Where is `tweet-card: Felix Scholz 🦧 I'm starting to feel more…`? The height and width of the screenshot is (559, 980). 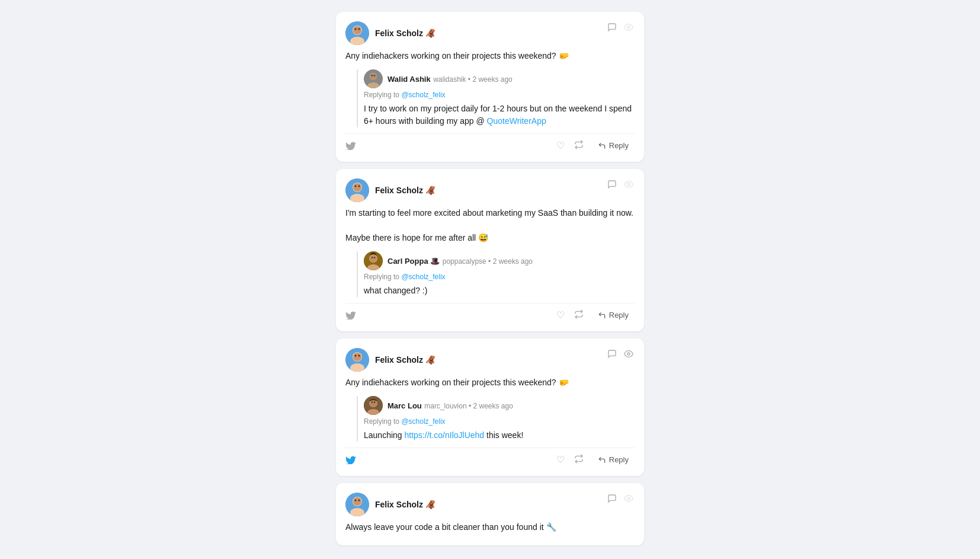 tweet-card: Felix Scholz 🦧 I'm starting to feel more… is located at coordinates (490, 250).